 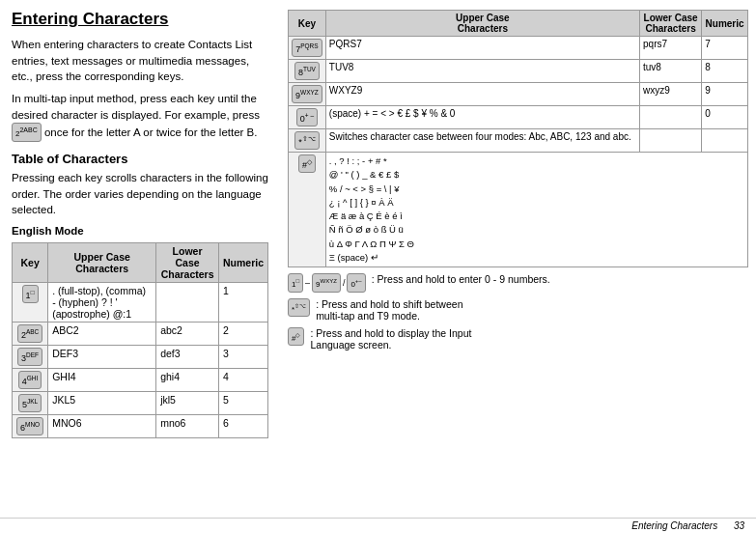 What do you see at coordinates (140, 194) in the screenshot?
I see `section2-text: Pressing each key scrolls characters in …` at bounding box center [140, 194].